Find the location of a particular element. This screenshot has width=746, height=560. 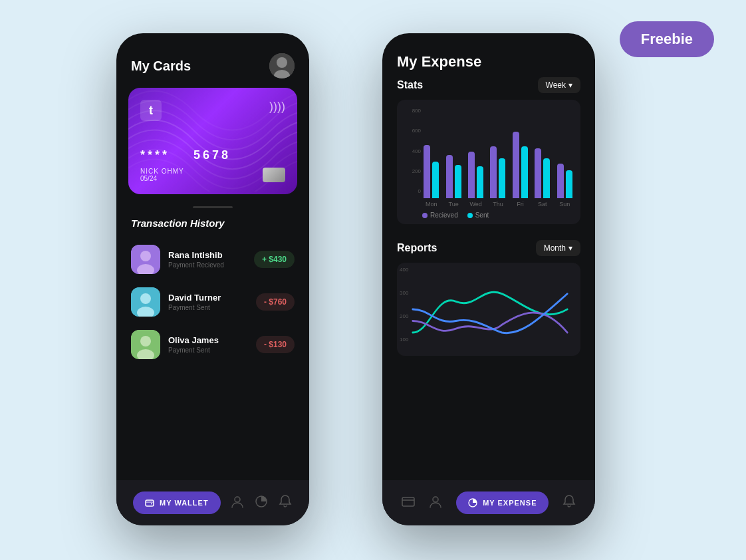

card-contactless-icon: )))) is located at coordinates (277, 106).